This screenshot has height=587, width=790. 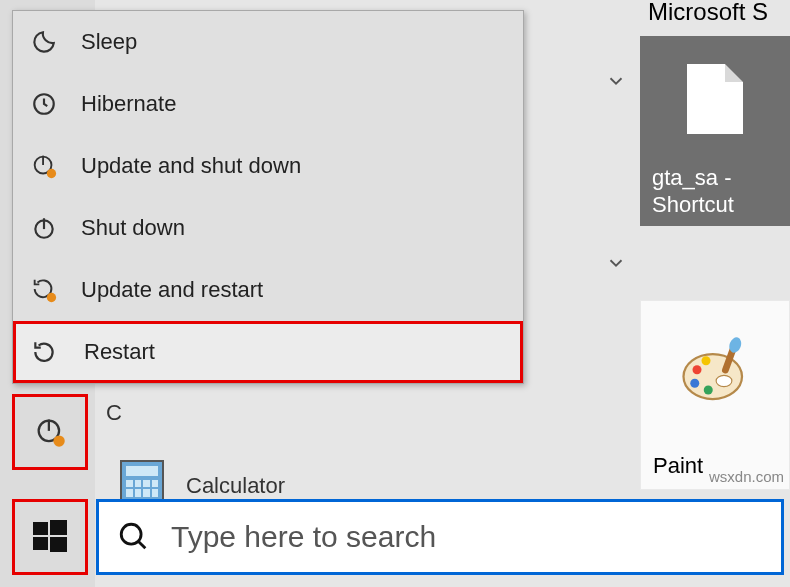 What do you see at coordinates (172, 290) in the screenshot?
I see `power-update-restart-label: Update and restart` at bounding box center [172, 290].